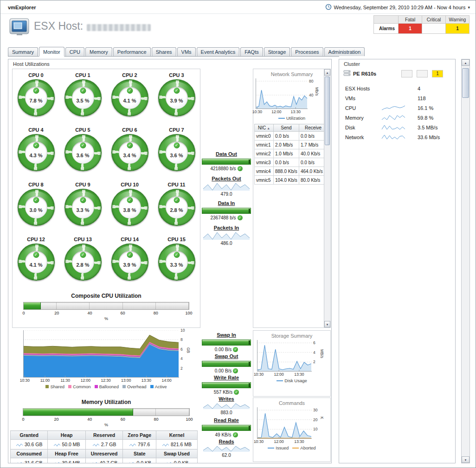 This screenshot has width=476, height=468. What do you see at coordinates (36, 207) in the screenshot?
I see `cpu-gauge: ✓3.0 %` at bounding box center [36, 207].